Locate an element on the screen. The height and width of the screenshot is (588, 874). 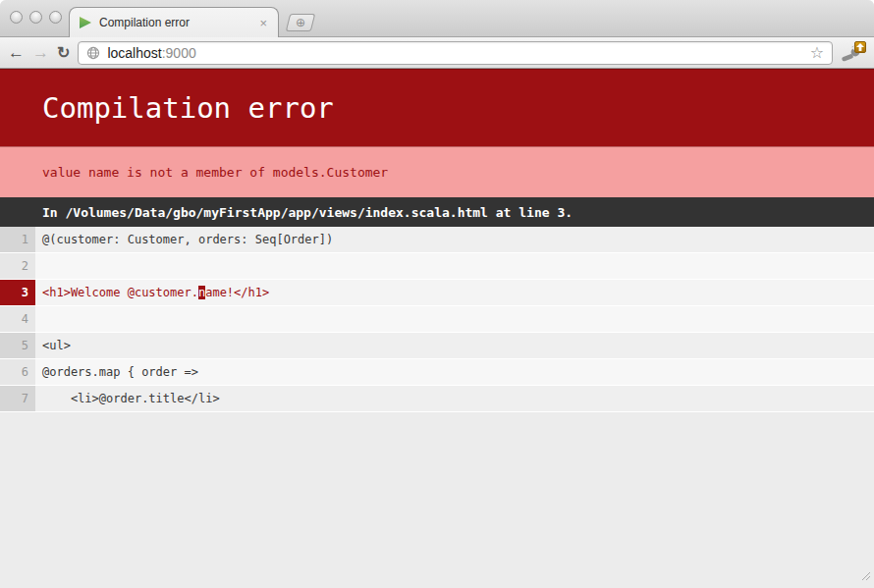
browser-tab: Compilation error × is located at coordinates (174, 22).